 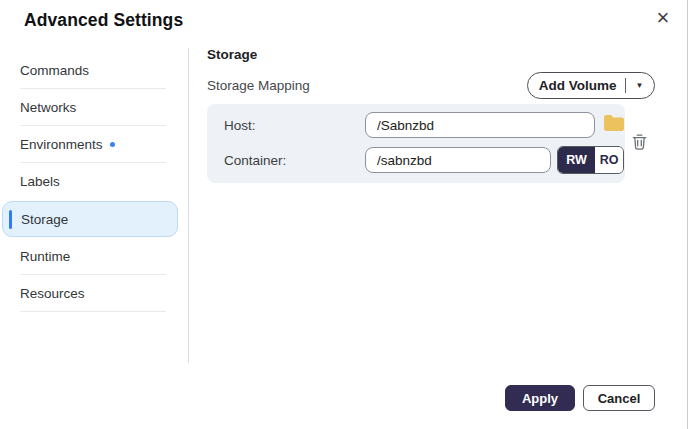 I want to click on sidebar-item-label: Storage, so click(x=44, y=220).